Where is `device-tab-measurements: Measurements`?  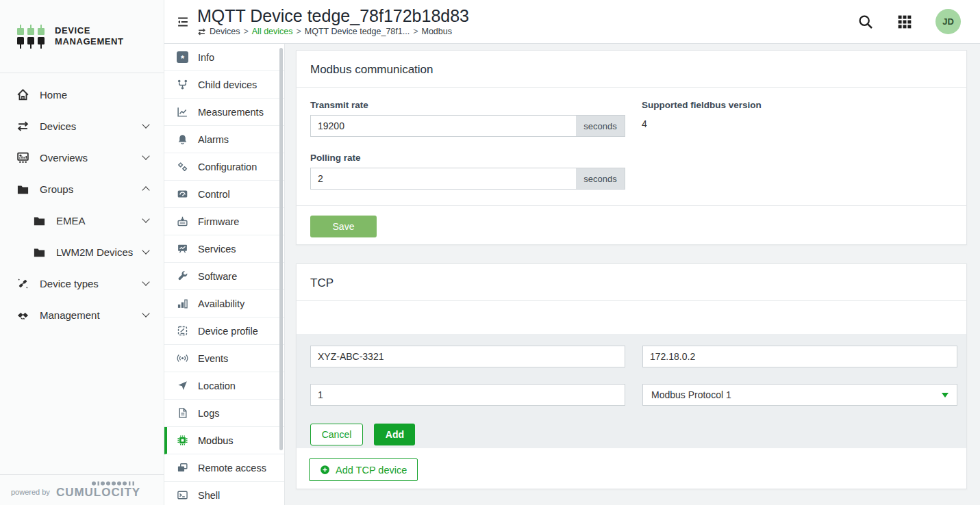 device-tab-measurements: Measurements is located at coordinates (225, 112).